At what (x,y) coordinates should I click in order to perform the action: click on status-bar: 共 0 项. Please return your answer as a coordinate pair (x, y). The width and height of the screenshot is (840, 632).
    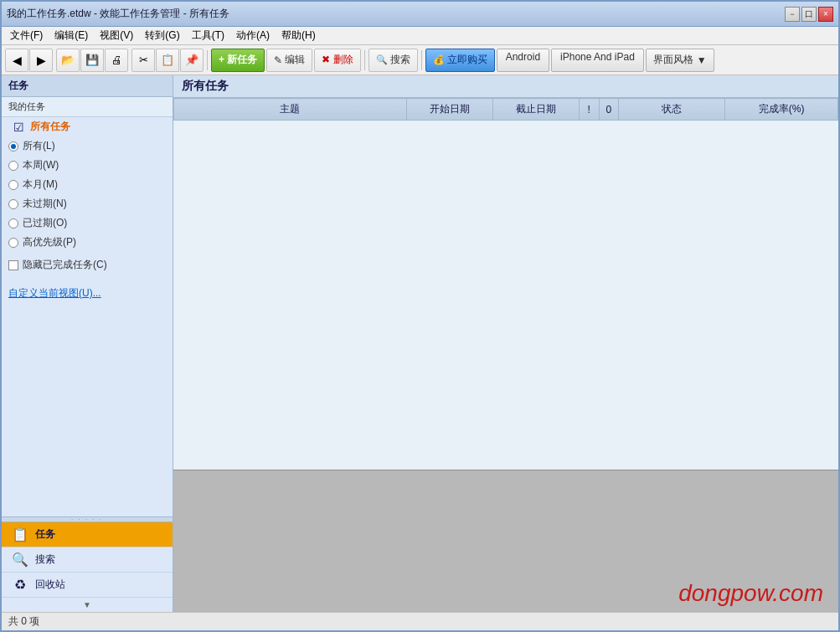
    Looking at the image, I should click on (420, 621).